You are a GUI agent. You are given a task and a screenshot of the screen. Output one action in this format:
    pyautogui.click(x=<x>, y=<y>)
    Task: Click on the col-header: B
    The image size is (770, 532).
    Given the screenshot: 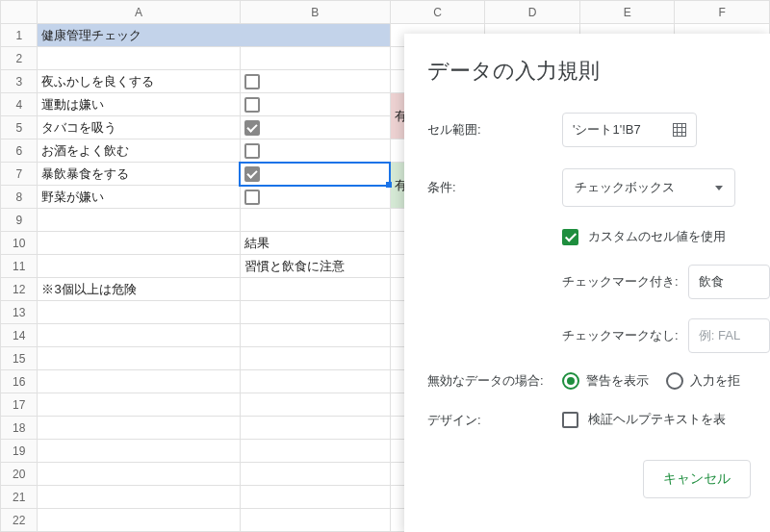 What is the action you would take?
    pyautogui.click(x=315, y=13)
    